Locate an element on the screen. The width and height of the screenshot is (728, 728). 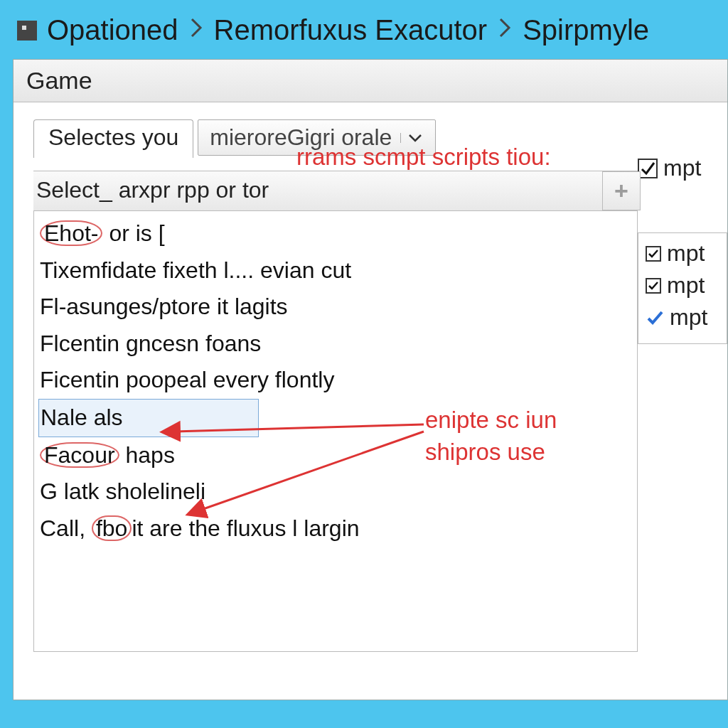
breadcrumb-2: Remorfuxus Exacutor is located at coordinates (351, 30).